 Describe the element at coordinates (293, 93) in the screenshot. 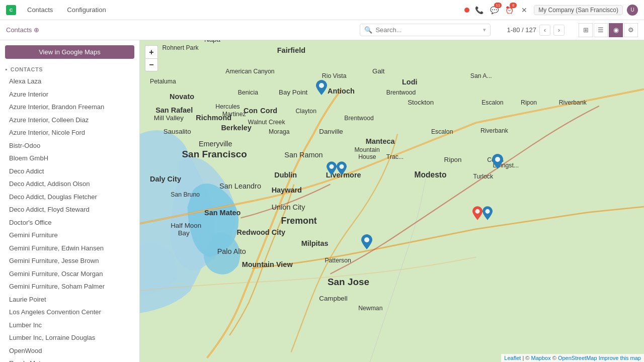

I see `svg-text: Bay Point` at that location.